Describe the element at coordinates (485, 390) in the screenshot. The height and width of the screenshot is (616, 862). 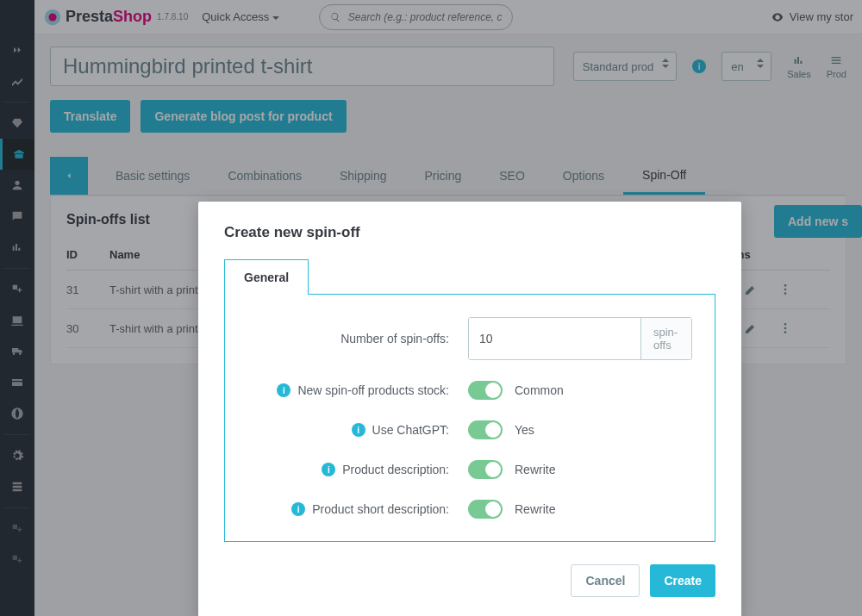
I see `stock-toggle` at that location.